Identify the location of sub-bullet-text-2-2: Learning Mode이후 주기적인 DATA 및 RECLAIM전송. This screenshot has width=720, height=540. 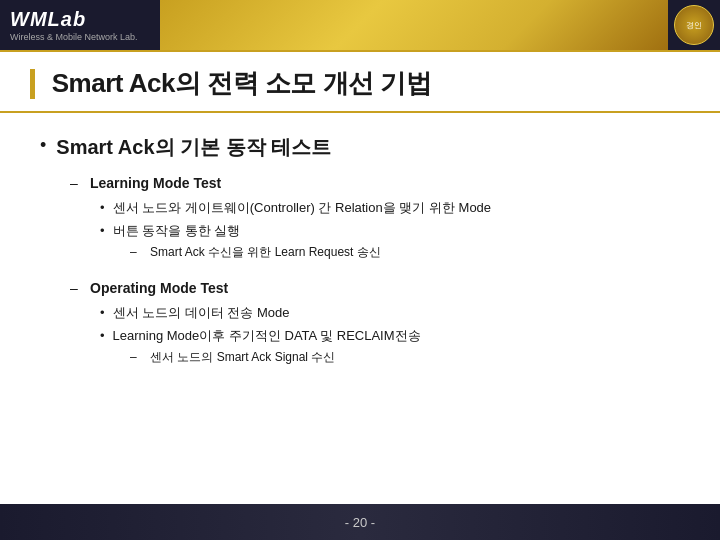
(267, 336).